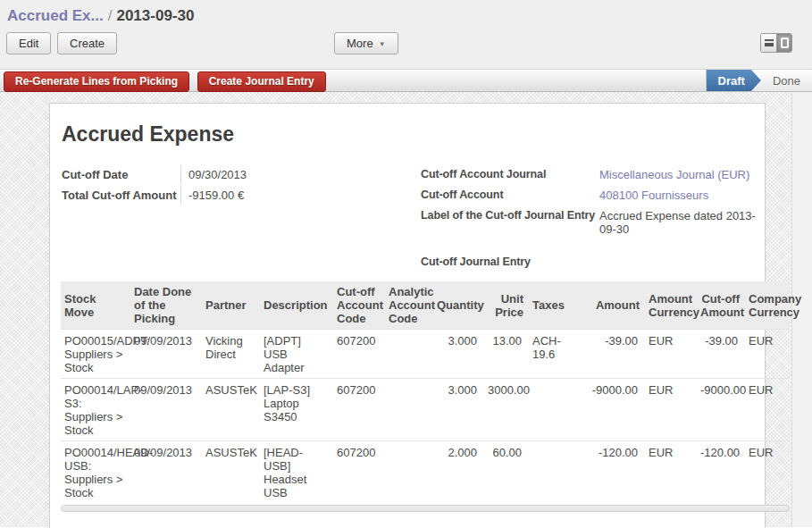  Describe the element at coordinates (425, 354) in the screenshot. I see `table-row: PO00015/ADPT: Suppliers > Stock09/09/201…` at that location.